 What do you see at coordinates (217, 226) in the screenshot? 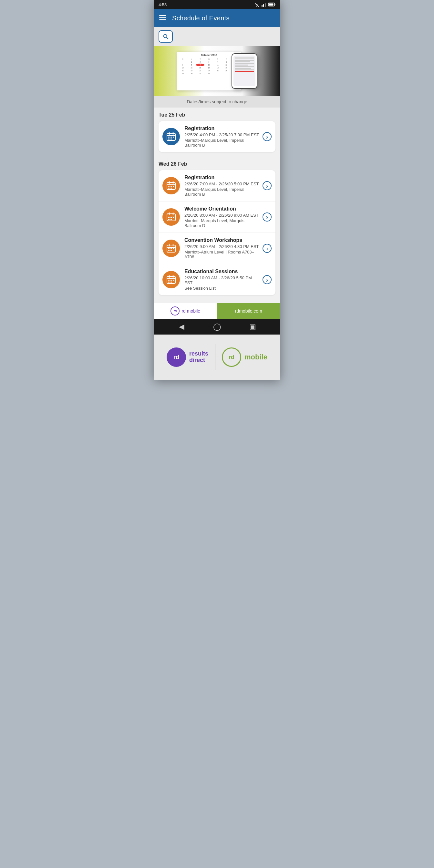
I see `day-section-wed: Wed 26 Feb` at bounding box center [217, 226].